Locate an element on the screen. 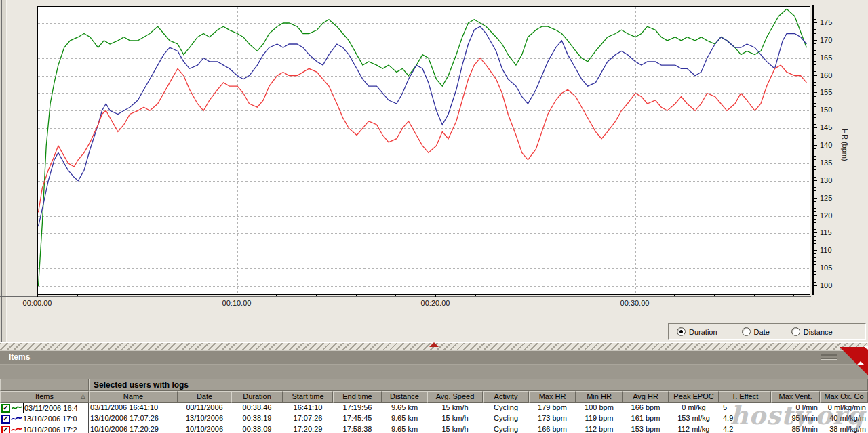 The height and width of the screenshot is (433, 868). table-cell: 17:19:56 is located at coordinates (357, 408).